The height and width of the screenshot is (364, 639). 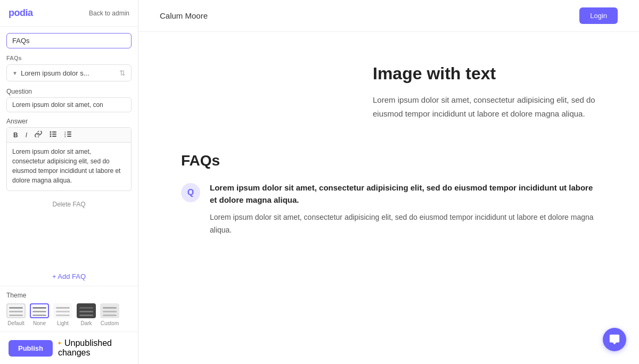 I want to click on answer-field-section: Answer B I 1.2.3. Lorem ipsum dolor sit …, so click(x=69, y=154).